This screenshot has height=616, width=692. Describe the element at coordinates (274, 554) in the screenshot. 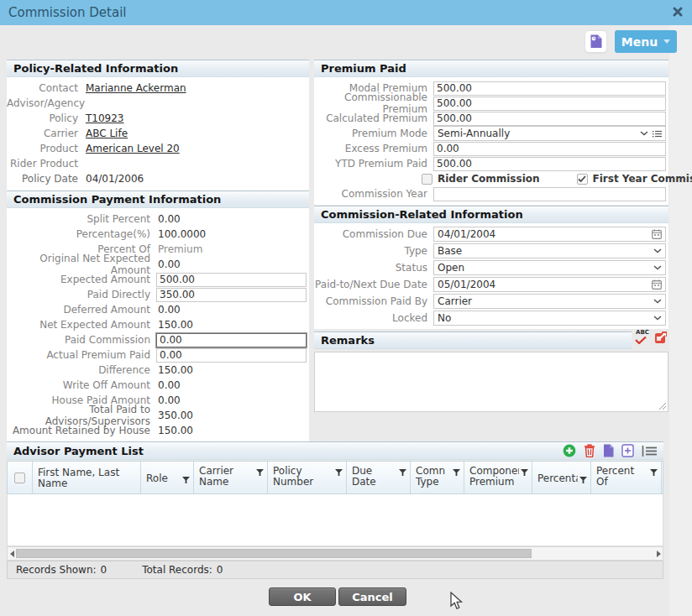

I see `scrollbar-thumb` at that location.